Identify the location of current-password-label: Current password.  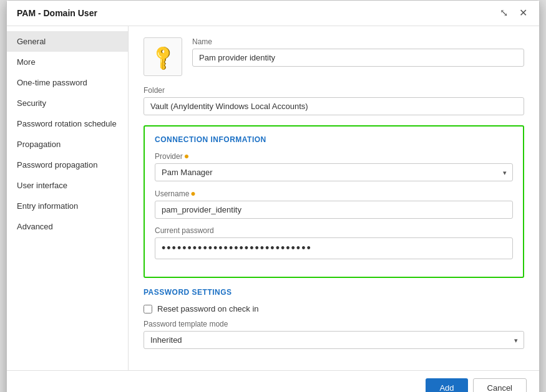
(334, 231).